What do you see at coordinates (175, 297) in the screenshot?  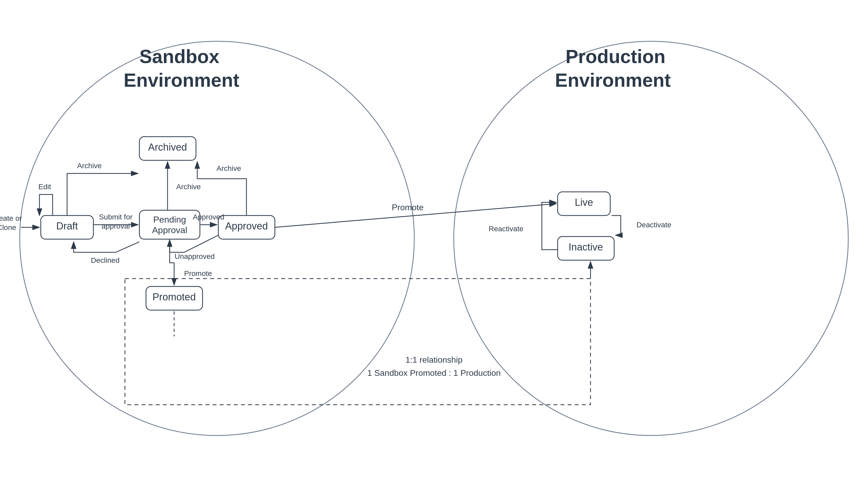 I see `promoted-label: Promoted` at bounding box center [175, 297].